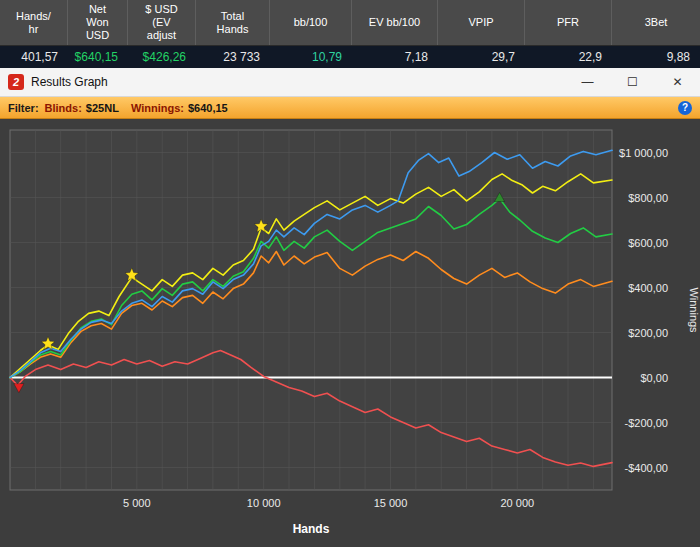 Image resolution: width=700 pixels, height=547 pixels. Describe the element at coordinates (350, 82) in the screenshot. I see `window-title-bar: 2 Results Graph — ☐ ✕` at that location.